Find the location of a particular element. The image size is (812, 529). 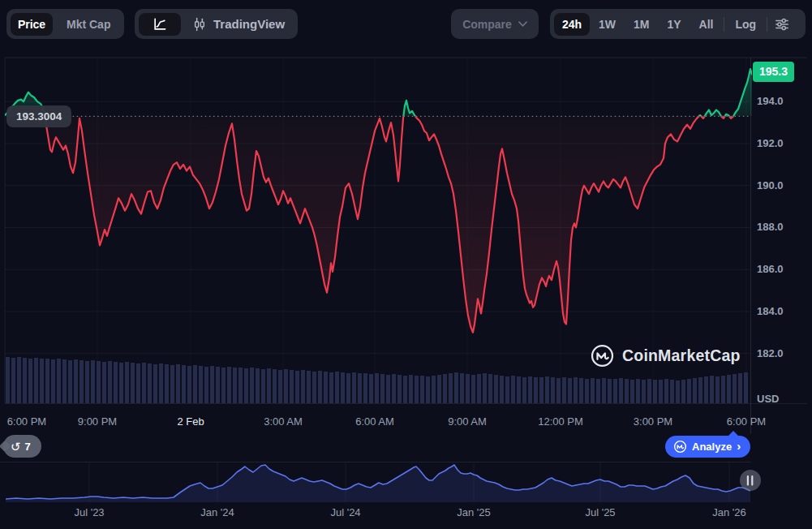

navigator-minichart is located at coordinates (378, 484).